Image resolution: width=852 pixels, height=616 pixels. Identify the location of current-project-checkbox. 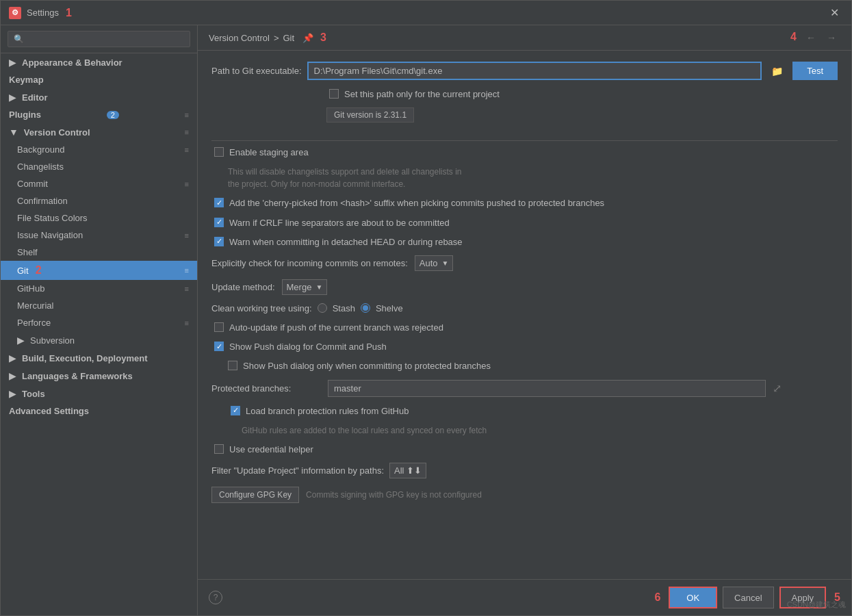
(334, 94).